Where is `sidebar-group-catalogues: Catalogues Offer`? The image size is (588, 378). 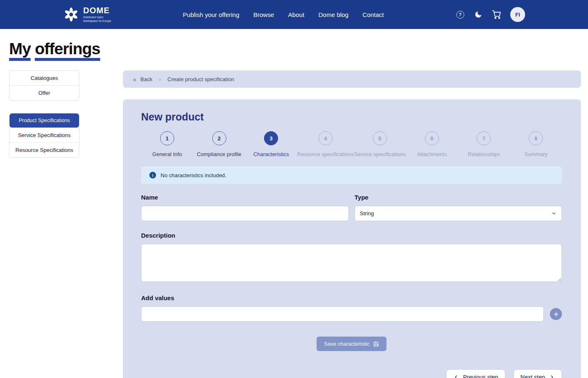
sidebar-group-catalogues: Catalogues Offer is located at coordinates (44, 85).